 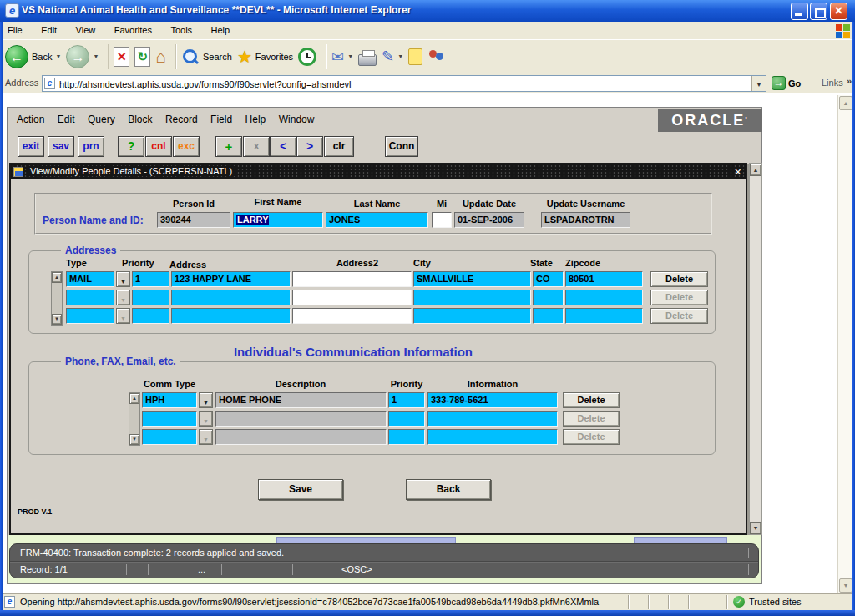 I want to click on city-field: SMALLVILLE, so click(x=473, y=279).